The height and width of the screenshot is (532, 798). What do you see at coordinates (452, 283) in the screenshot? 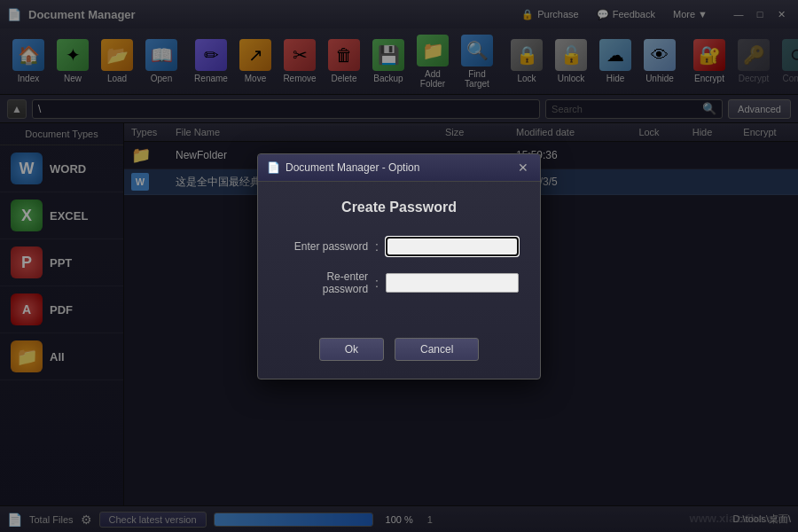
I see `reenter-password-input` at bounding box center [452, 283].